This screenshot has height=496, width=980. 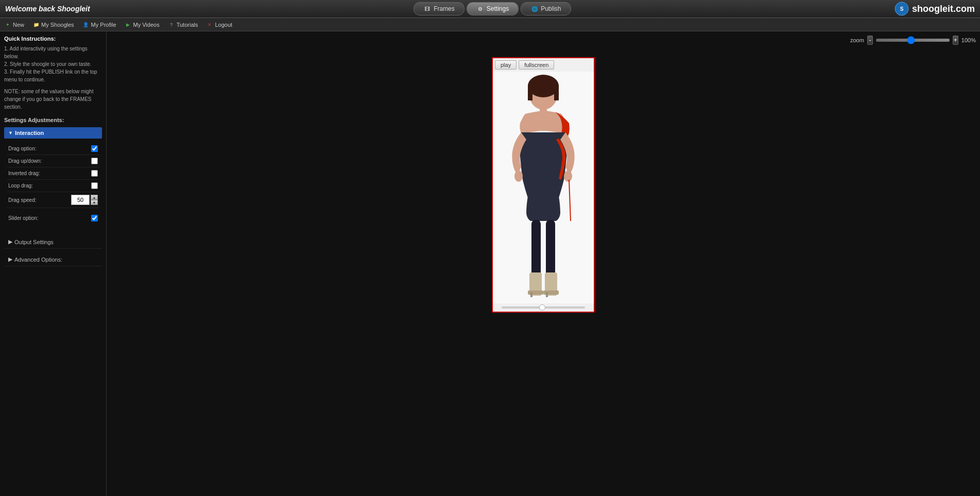 What do you see at coordinates (34, 242) in the screenshot?
I see `output-settings-label: Output Settings` at bounding box center [34, 242].